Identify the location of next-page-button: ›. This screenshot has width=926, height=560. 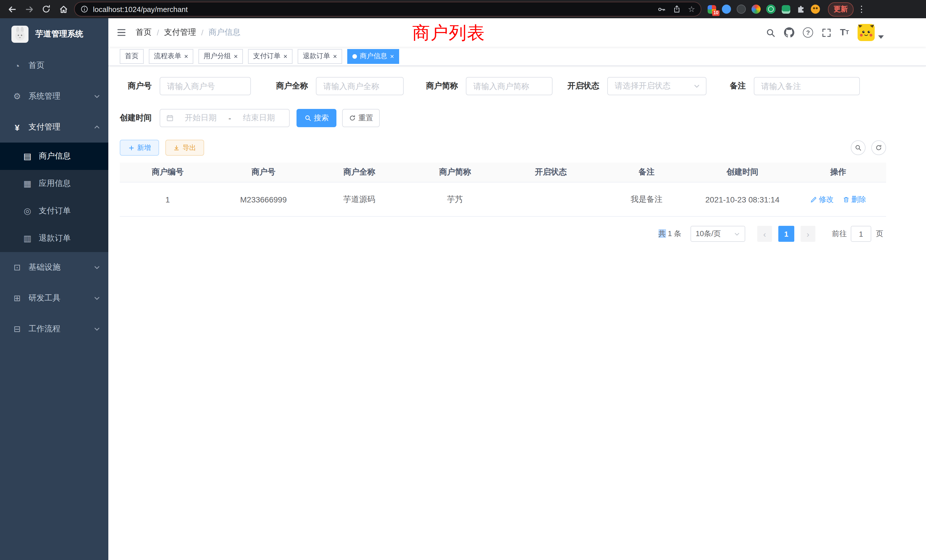
(808, 234).